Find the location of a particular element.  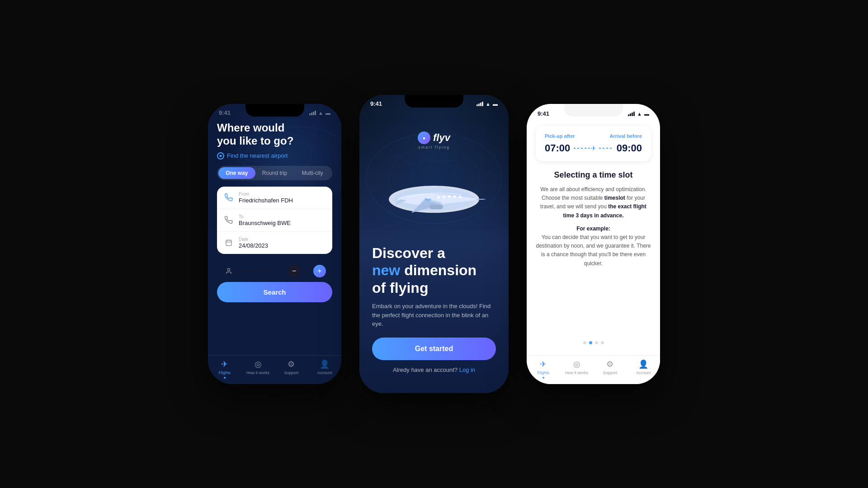

nav-how-3: ◎ How it works is located at coordinates (577, 369).